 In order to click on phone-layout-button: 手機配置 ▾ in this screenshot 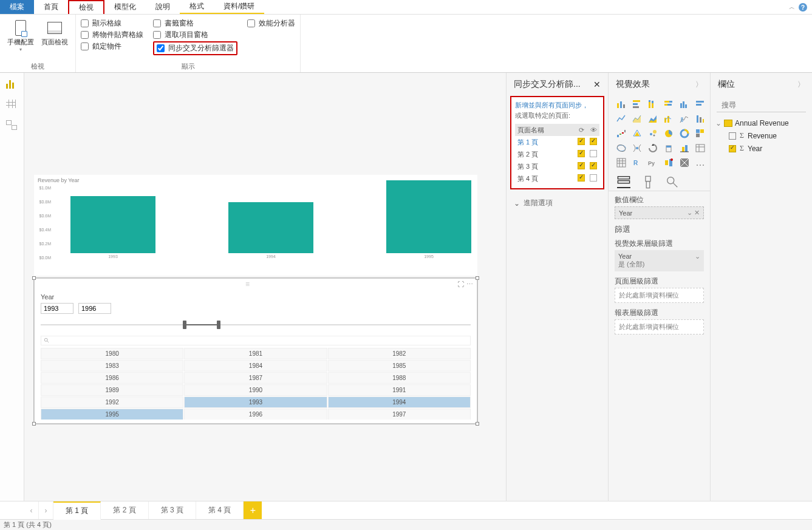, I will do `click(21, 39)`.